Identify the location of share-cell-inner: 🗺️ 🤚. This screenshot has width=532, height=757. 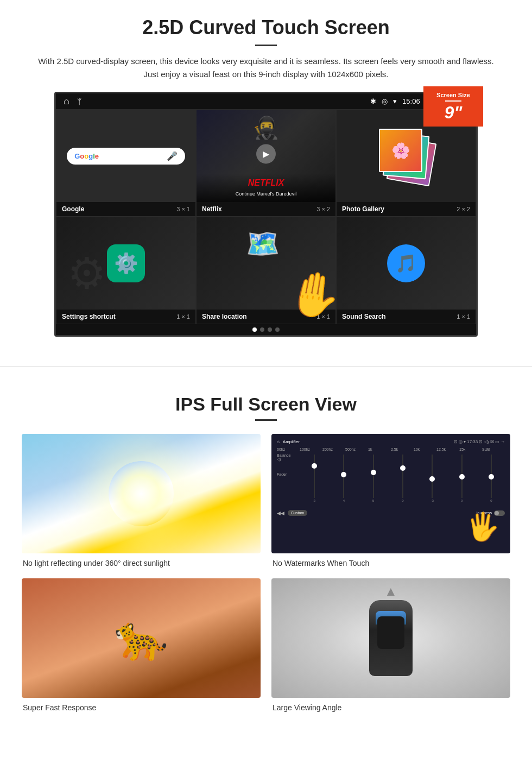
(266, 263).